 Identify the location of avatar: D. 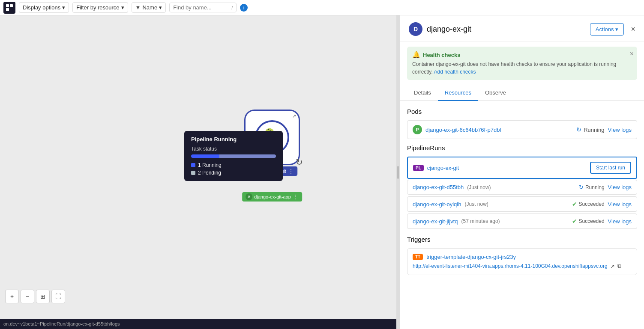
(416, 29).